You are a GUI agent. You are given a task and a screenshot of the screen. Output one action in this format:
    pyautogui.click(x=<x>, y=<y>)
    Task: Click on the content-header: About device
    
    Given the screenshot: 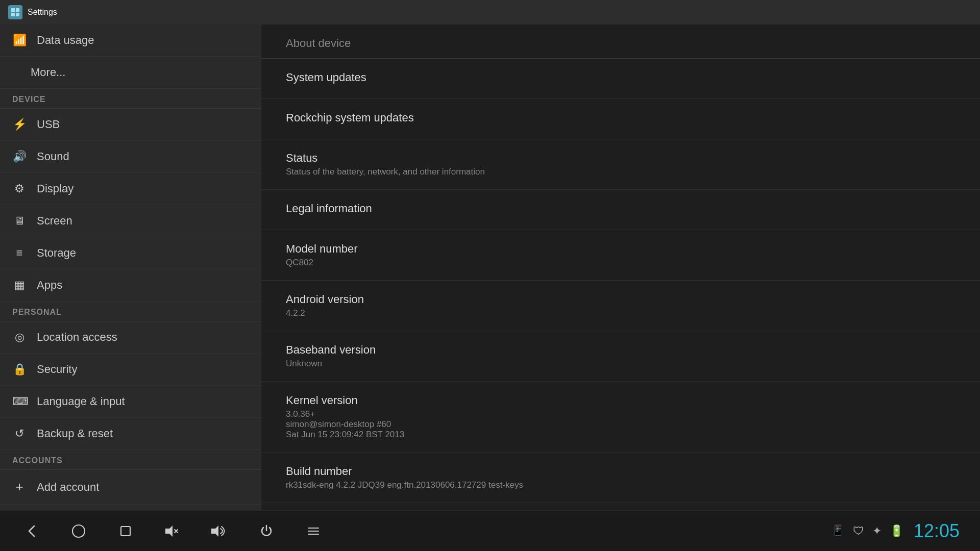 What is the action you would take?
    pyautogui.click(x=621, y=42)
    